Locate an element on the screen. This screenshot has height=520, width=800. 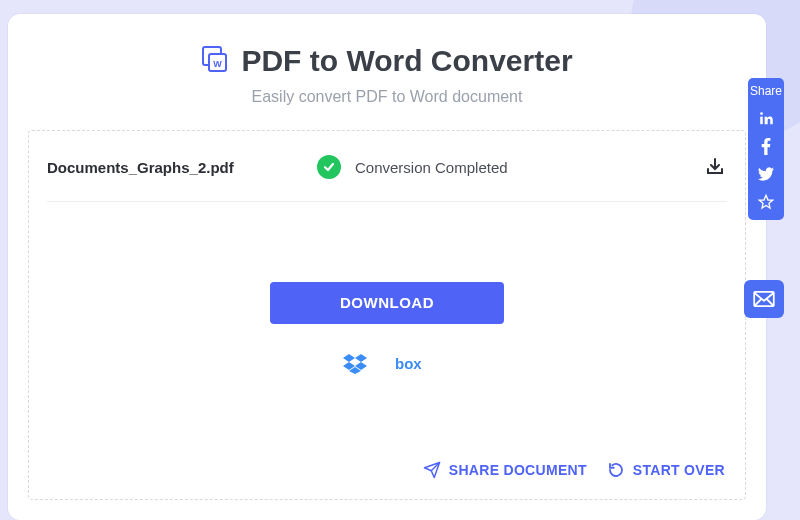
status-text: Conversion Completed is located at coordinates (530, 168).